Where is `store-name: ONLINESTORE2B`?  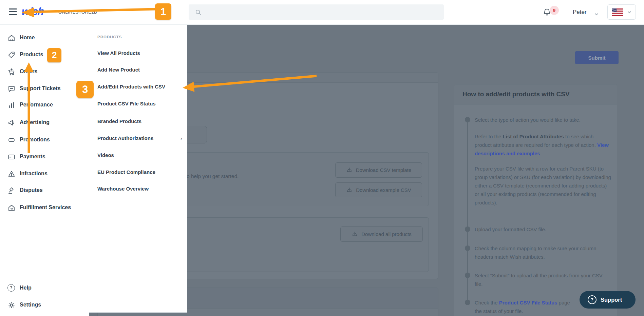
store-name: ONLINESTORE2B is located at coordinates (78, 12).